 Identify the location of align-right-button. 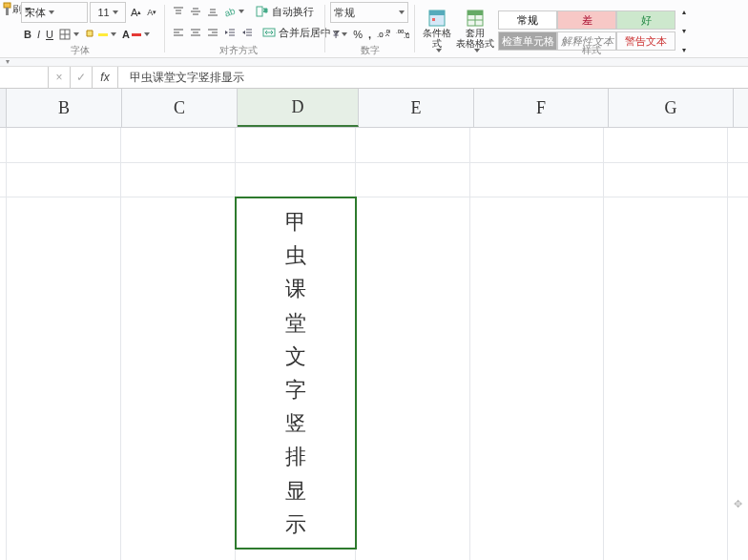
(213, 32).